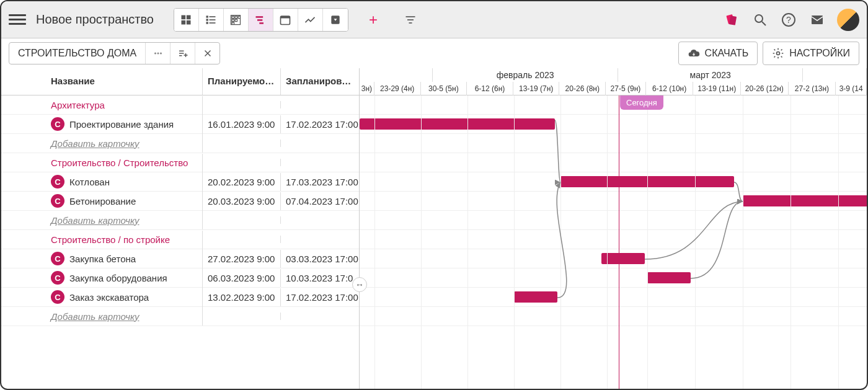 The height and width of the screenshot is (390, 868). Describe the element at coordinates (242, 278) in the screenshot. I see `task-start: 06.03.2023 9:00` at that location.